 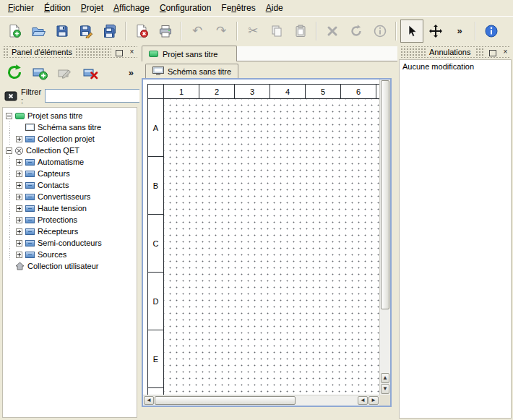 What do you see at coordinates (71, 116) in the screenshot?
I see `tree-item: Projet sans titre` at bounding box center [71, 116].